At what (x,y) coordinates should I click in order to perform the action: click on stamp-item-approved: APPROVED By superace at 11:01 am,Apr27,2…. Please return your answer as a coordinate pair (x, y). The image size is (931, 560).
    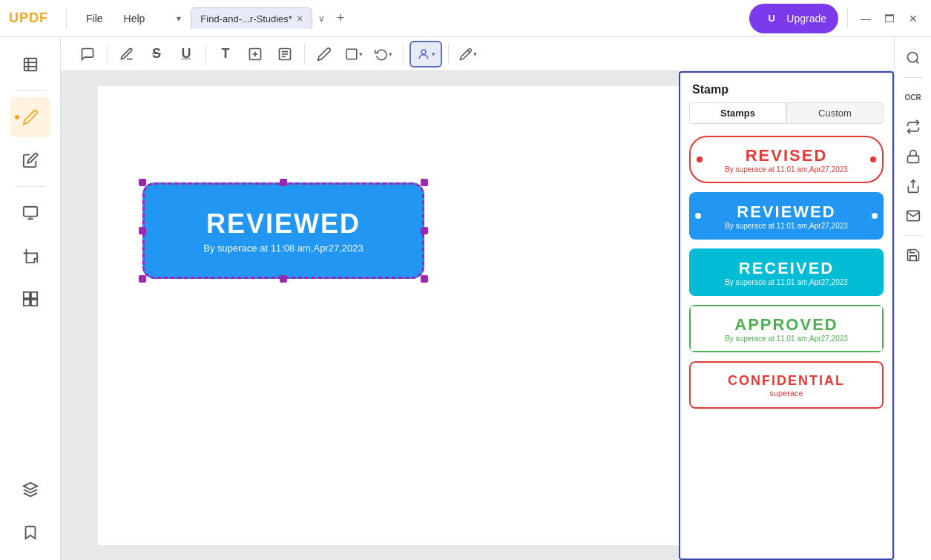
    Looking at the image, I should click on (786, 329).